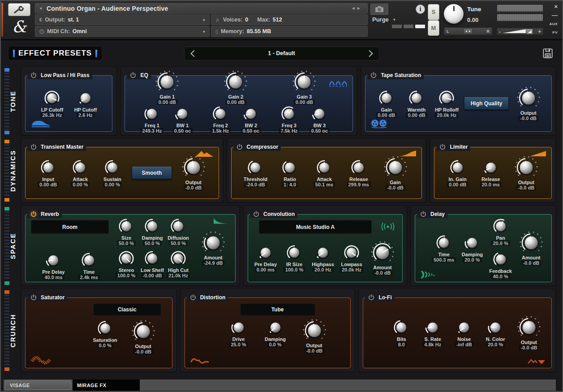 This screenshot has width=563, height=392. What do you see at coordinates (52, 103) in the screenshot?
I see `lp-cutoff-knob: LP Cutoff26.3k Hz` at bounding box center [52, 103].